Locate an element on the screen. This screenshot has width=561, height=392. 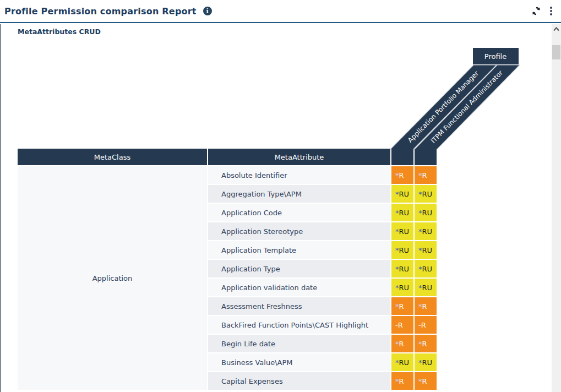
table-row: ApplicationAbsolute Identifier*R*R is located at coordinates (227, 175).